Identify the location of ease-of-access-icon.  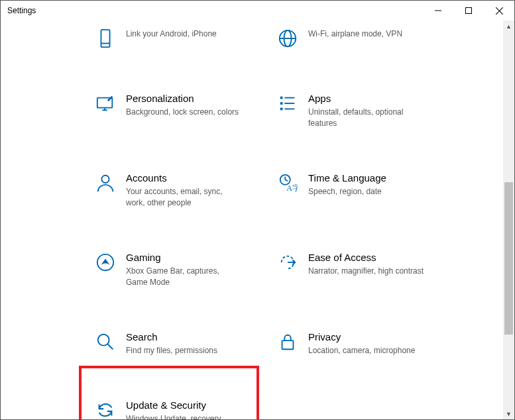
(288, 262).